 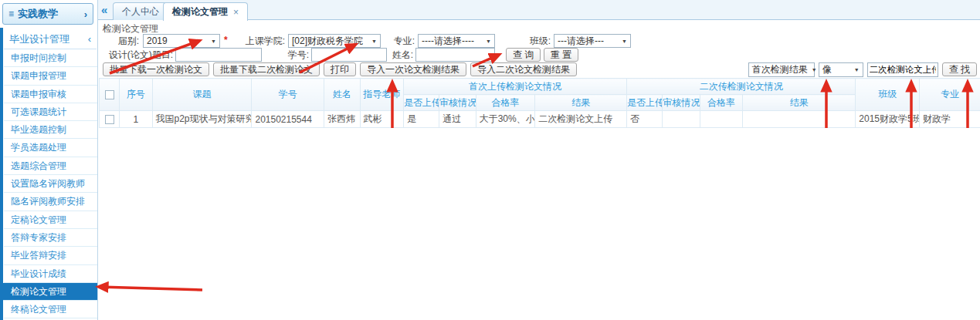 I want to click on cell-student-no: 20150215544, so click(x=288, y=120).